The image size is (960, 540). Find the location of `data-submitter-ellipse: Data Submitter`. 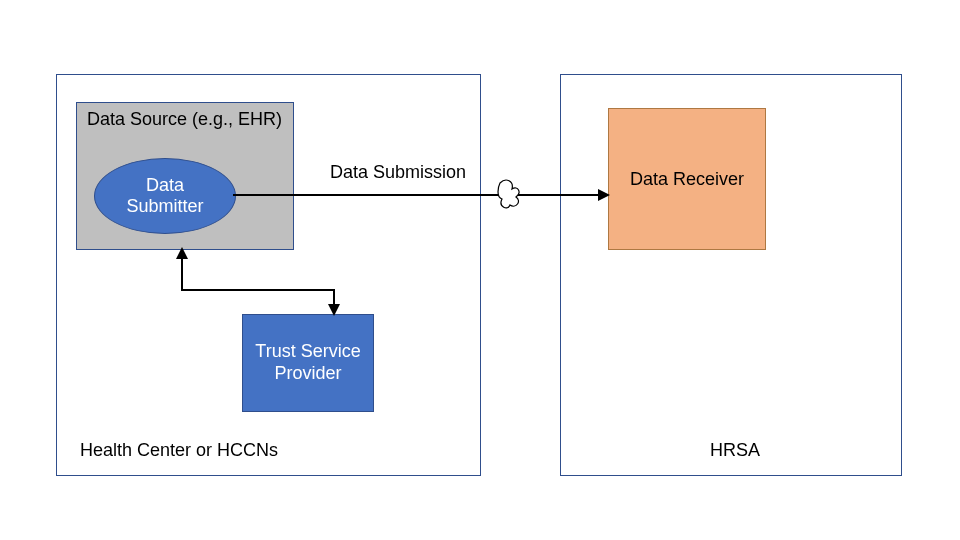

data-submitter-ellipse: Data Submitter is located at coordinates (165, 196).